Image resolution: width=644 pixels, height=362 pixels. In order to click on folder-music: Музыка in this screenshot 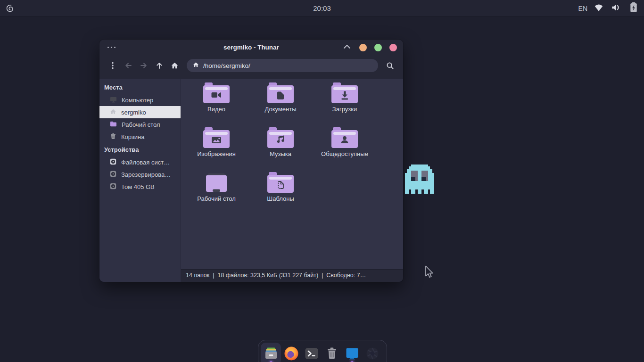, I will do `click(281, 150)`.